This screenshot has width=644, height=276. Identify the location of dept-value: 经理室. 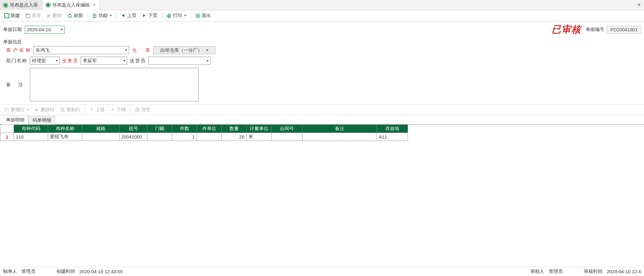
(39, 61).